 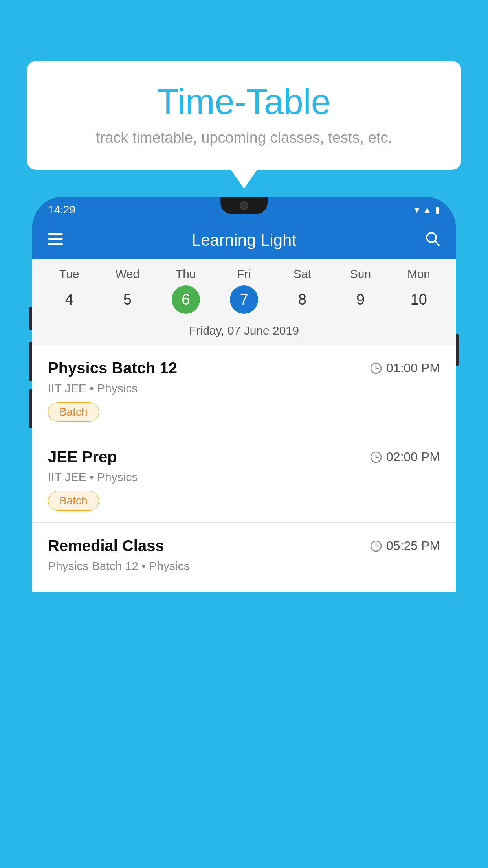 I want to click on class-name: Physics Batch 12, so click(x=112, y=368).